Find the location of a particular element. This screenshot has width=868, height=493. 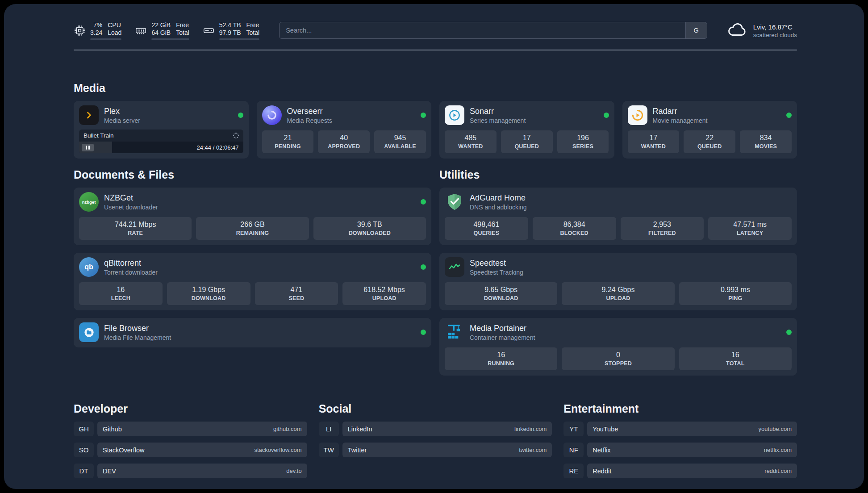

service-card-plex: Plex Media server Bullet Train 24:44 / 0… is located at coordinates (161, 130).